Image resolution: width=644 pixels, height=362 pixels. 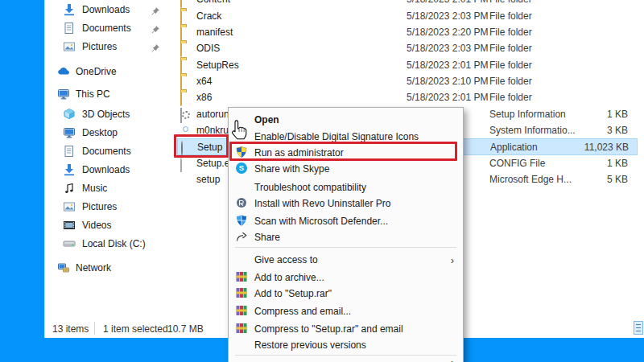 I want to click on file-name: x86, so click(x=204, y=97).